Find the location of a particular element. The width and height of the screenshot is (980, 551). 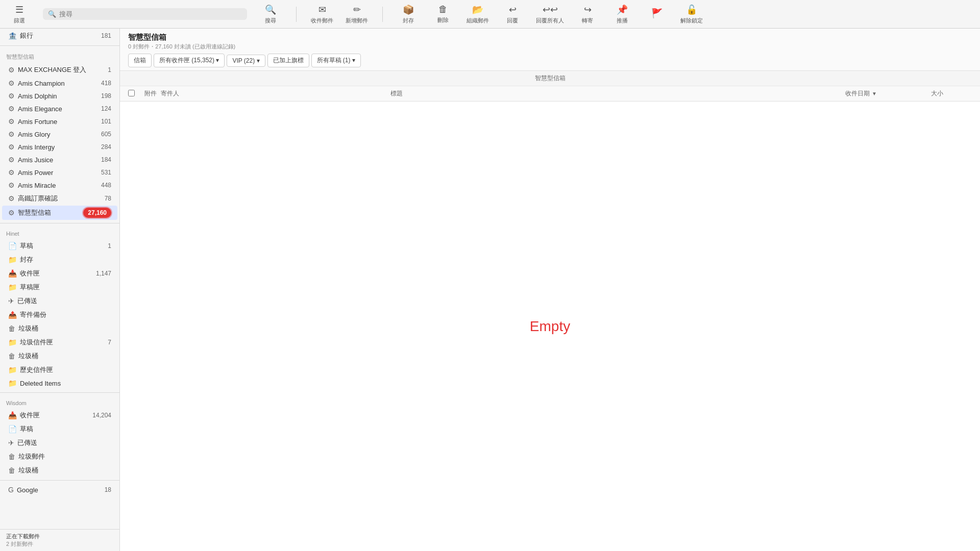

wisdom-spam-icon: 🗑 is located at coordinates (12, 457).